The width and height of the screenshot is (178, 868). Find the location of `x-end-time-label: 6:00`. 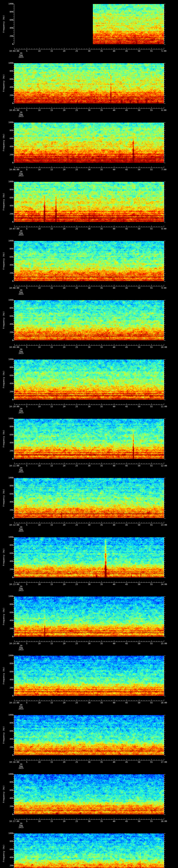

x-end-time-label: 6:00 is located at coordinates (164, 111).